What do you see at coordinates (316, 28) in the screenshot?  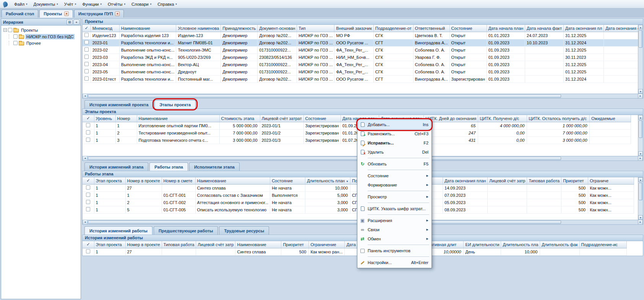 I see `column-header: Тип` at bounding box center [316, 28].